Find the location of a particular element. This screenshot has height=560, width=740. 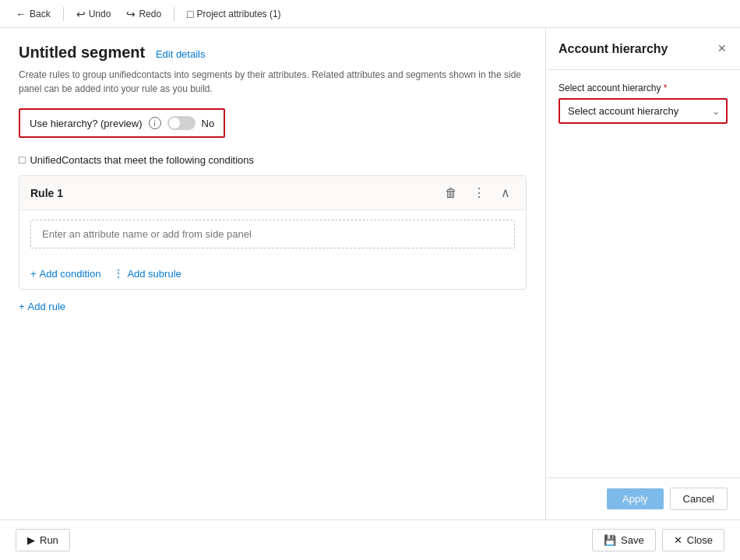

bottom-bar-right: 💾 Save ✕ Close is located at coordinates (658, 541).